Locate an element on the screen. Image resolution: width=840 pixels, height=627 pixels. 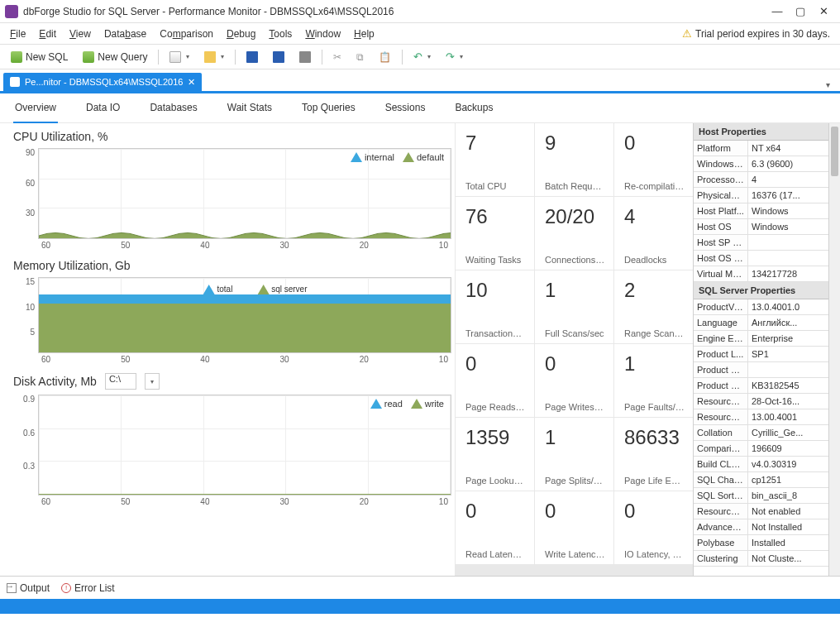
close-button: ✕ is located at coordinates (823, 12).